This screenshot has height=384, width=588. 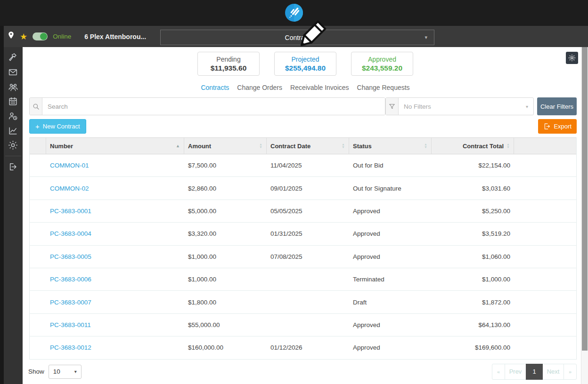 I want to click on search-input, so click(x=214, y=106).